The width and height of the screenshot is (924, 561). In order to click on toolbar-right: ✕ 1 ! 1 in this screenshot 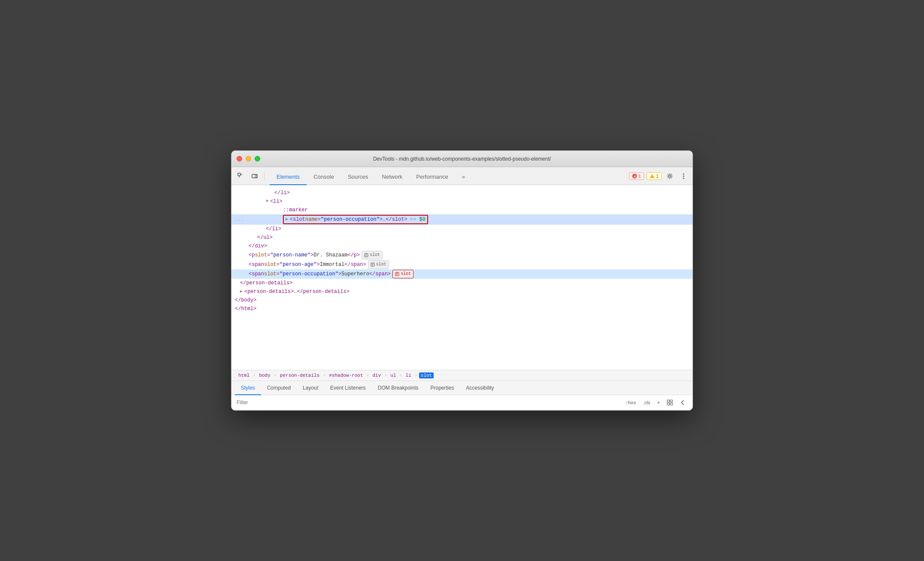, I will do `click(659, 176)`.